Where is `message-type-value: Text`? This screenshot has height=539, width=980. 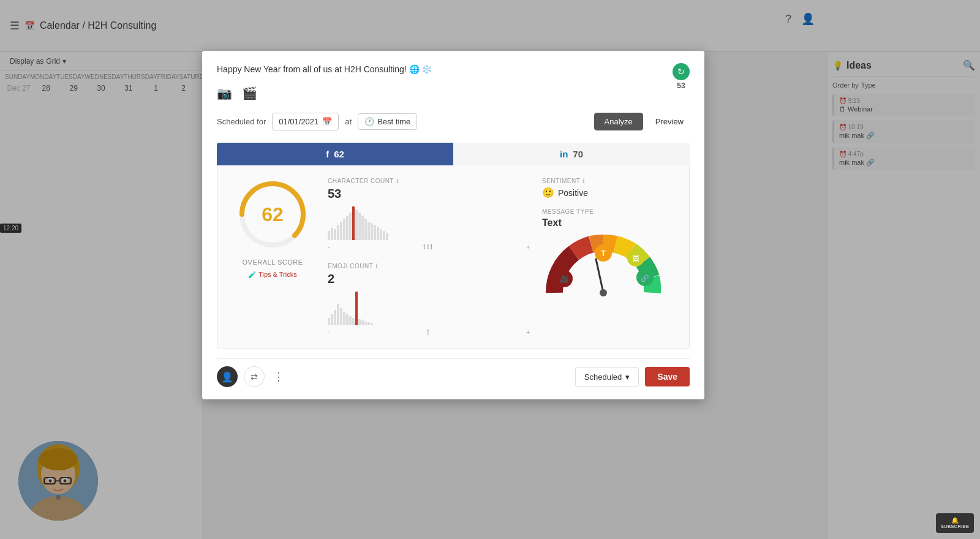
message-type-value: Text is located at coordinates (609, 223).